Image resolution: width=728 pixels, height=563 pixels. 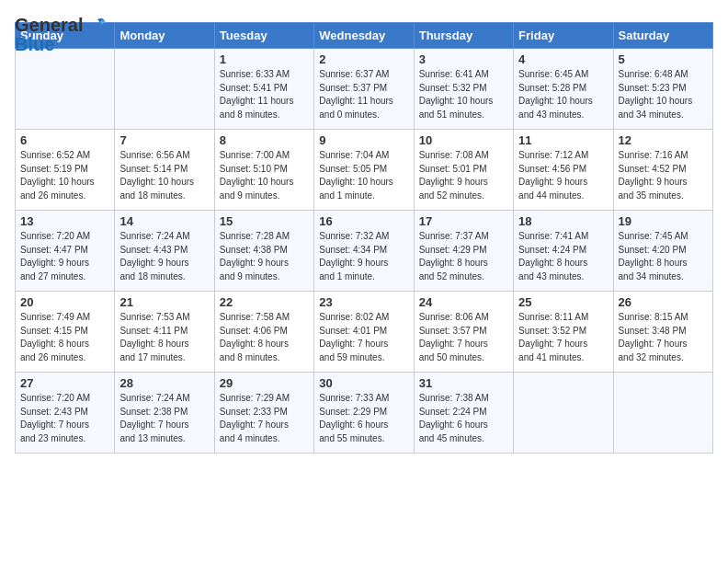 What do you see at coordinates (664, 95) in the screenshot?
I see `day-info: Sunrise: 6:48 AM Sunset: 5:23 PM Dayligh…` at bounding box center [664, 95].